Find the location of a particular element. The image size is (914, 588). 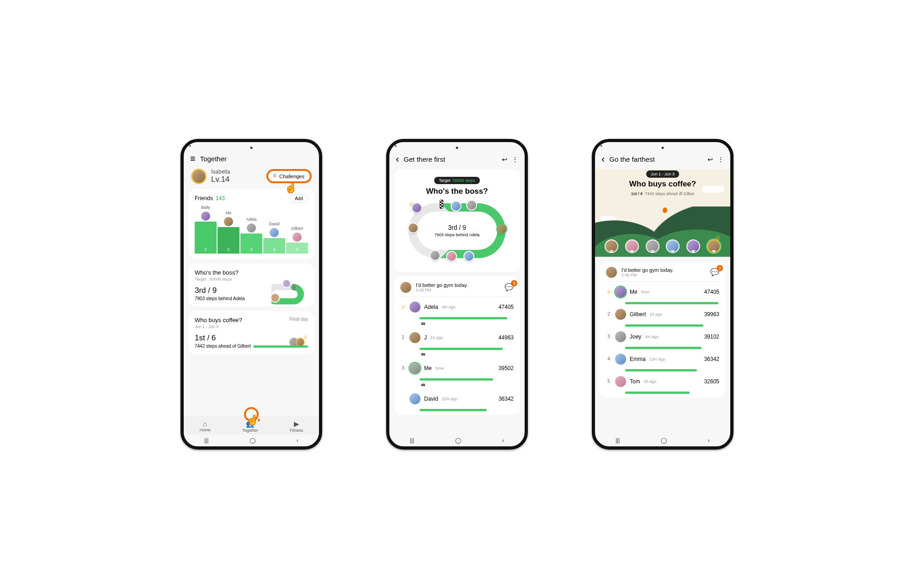

rank-row: 2 J 1h ago 44963 is located at coordinates (457, 338).